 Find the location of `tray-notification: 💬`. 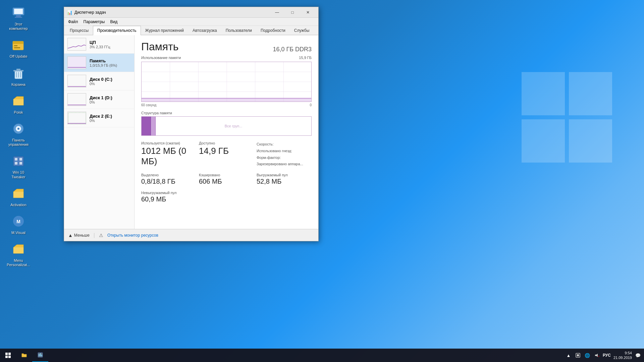

tray-notification: 💬 is located at coordinates (638, 355).